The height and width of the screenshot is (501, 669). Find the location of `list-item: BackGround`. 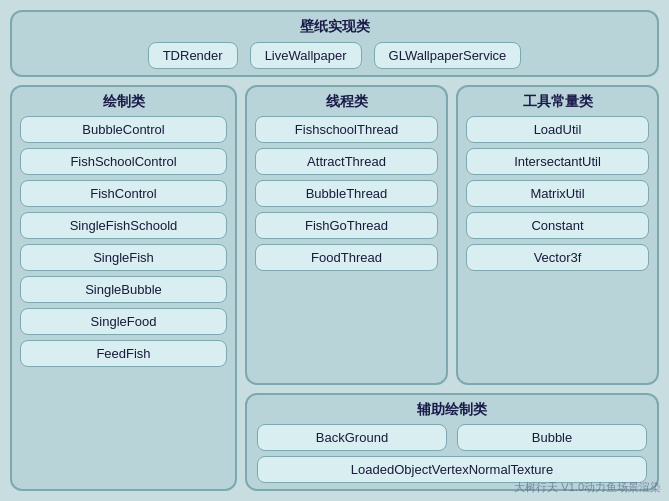

list-item: BackGround is located at coordinates (352, 438).